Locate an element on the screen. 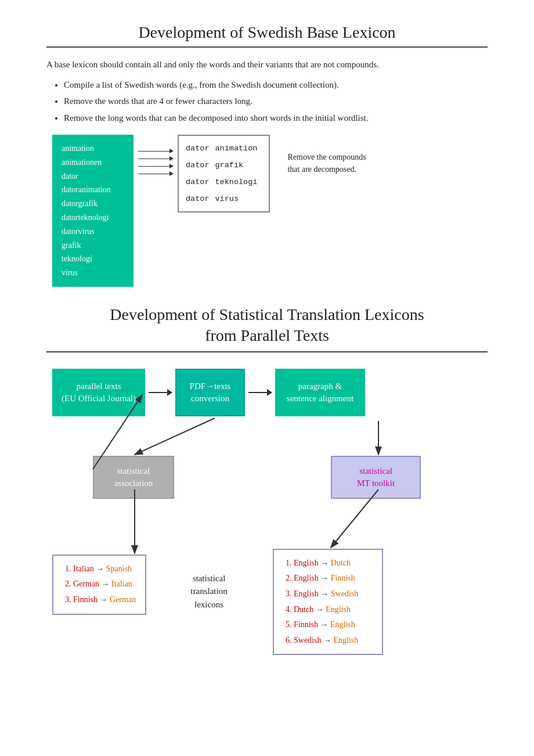 The width and height of the screenshot is (534, 756). stat-trans-area: statisticaltranslationlexicons is located at coordinates (209, 592).